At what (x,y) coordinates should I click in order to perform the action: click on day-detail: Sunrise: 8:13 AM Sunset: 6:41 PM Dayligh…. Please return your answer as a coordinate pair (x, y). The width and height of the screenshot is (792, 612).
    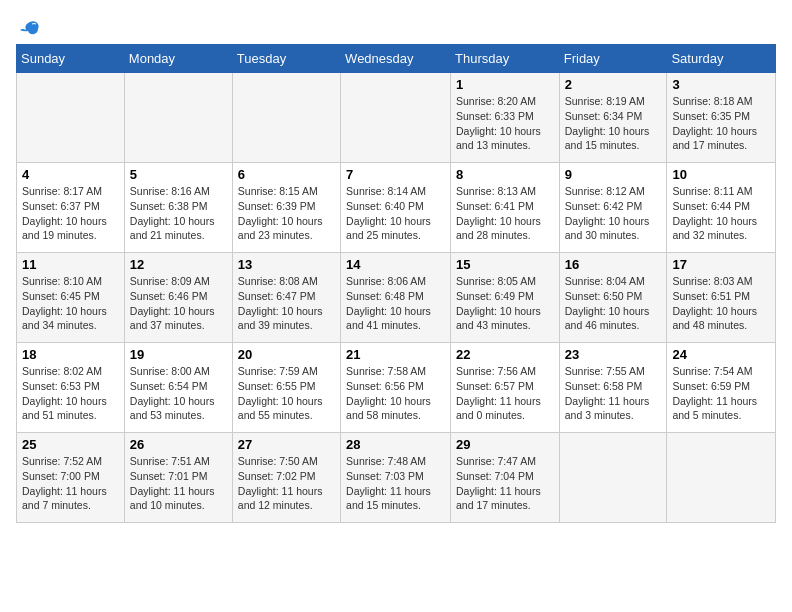
    Looking at the image, I should click on (505, 214).